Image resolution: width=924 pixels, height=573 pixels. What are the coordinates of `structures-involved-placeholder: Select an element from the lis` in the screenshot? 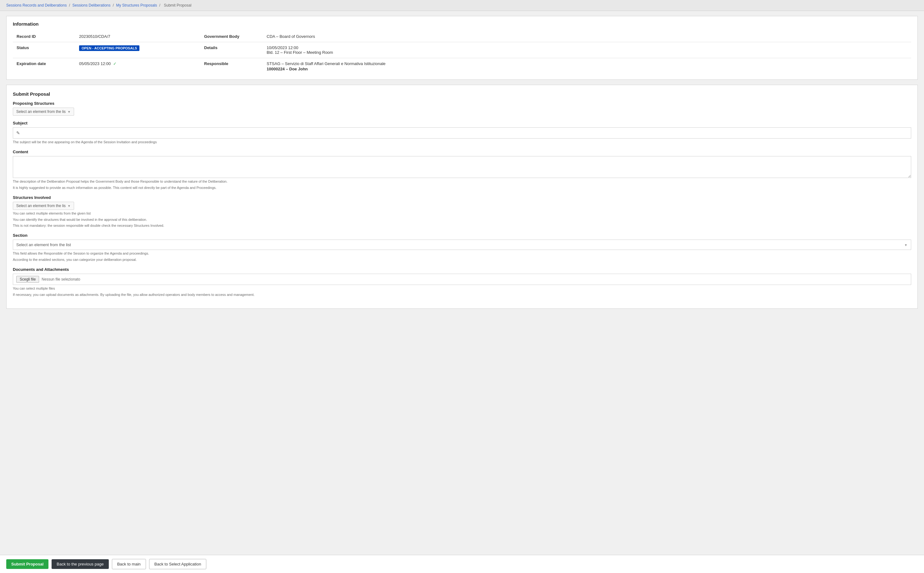 It's located at (41, 206).